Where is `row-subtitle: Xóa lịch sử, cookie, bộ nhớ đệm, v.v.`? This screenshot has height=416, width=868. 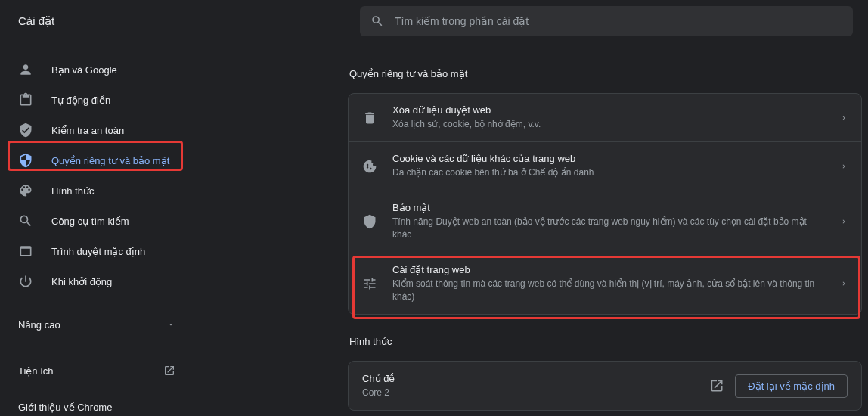 row-subtitle: Xóa lịch sử, cookie, bộ nhớ đệm, v.v. is located at coordinates (609, 124).